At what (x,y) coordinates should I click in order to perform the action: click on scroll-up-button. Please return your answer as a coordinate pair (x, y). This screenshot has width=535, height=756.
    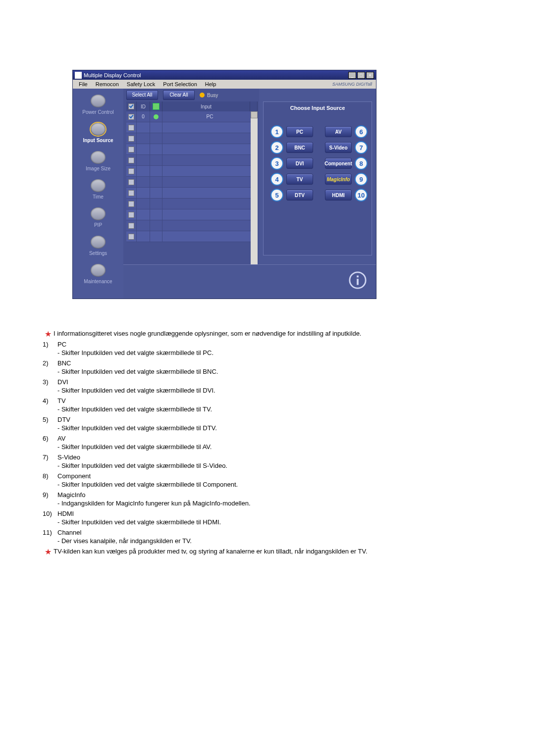
    Looking at the image, I should click on (254, 115).